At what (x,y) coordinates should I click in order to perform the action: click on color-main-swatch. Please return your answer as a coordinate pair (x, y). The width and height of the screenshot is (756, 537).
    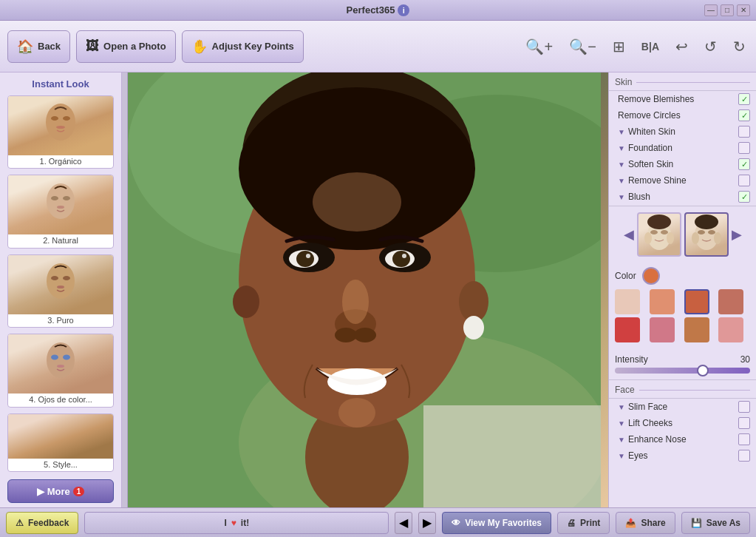
    Looking at the image, I should click on (651, 276).